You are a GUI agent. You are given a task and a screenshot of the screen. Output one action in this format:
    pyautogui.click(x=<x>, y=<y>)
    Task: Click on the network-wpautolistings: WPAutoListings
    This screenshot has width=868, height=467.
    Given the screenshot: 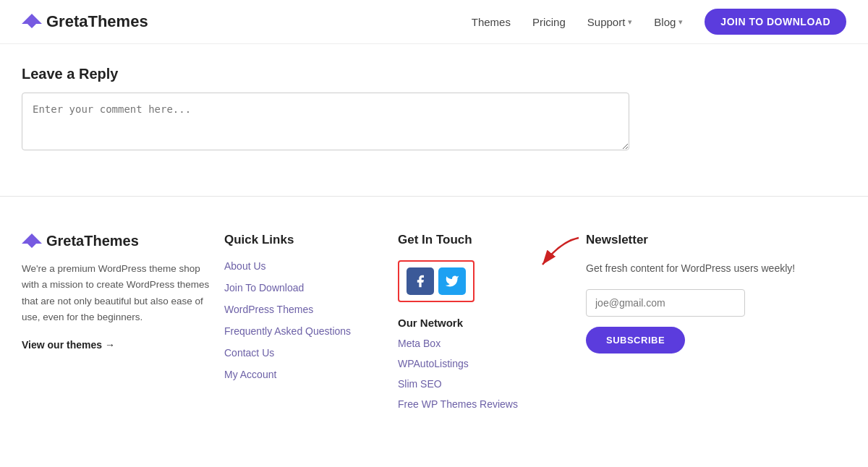 What is the action you would take?
    pyautogui.click(x=485, y=364)
    